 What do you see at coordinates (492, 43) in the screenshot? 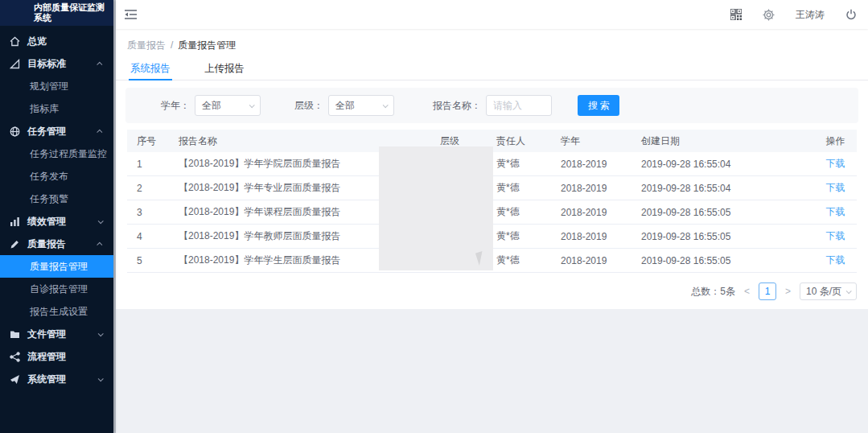
I see `breadcrumb: 质量报告/质量报告管理` at bounding box center [492, 43].